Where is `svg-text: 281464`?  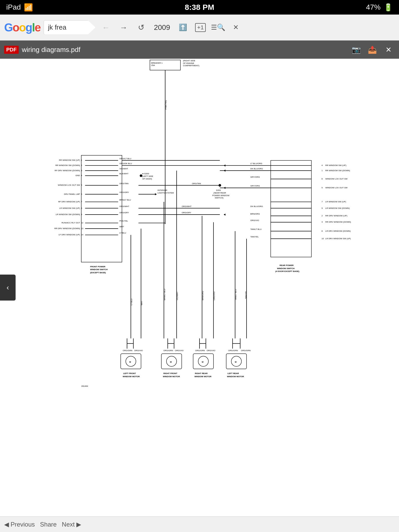 svg-text: 281464 is located at coordinates (85, 386).